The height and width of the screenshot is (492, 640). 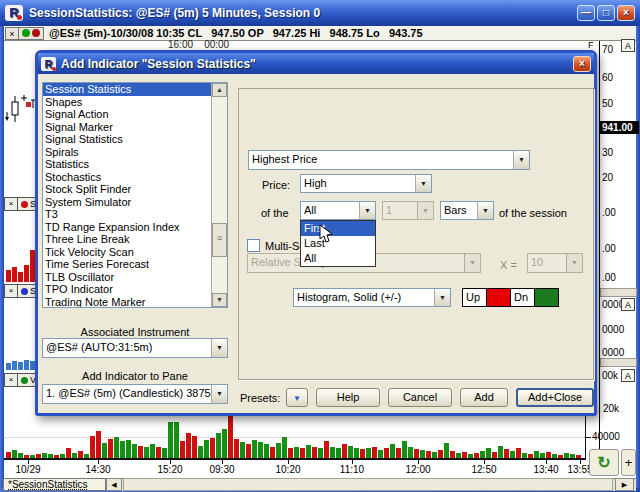 What do you see at coordinates (220, 90) in the screenshot?
I see `scroll-up-button: ▲` at bounding box center [220, 90].